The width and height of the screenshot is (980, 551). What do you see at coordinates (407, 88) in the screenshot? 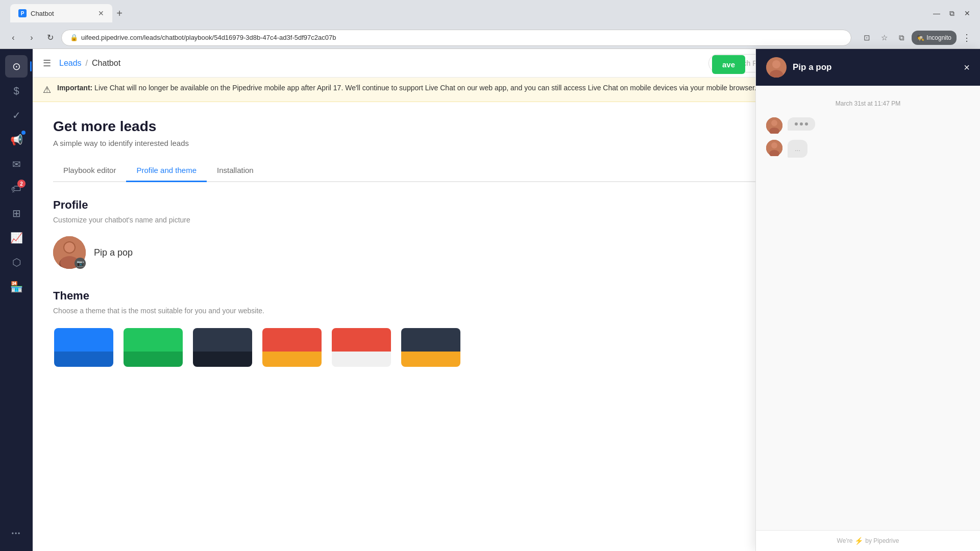
I see `alert-text: Important: Live Chat will no longer be a…` at bounding box center [407, 88].